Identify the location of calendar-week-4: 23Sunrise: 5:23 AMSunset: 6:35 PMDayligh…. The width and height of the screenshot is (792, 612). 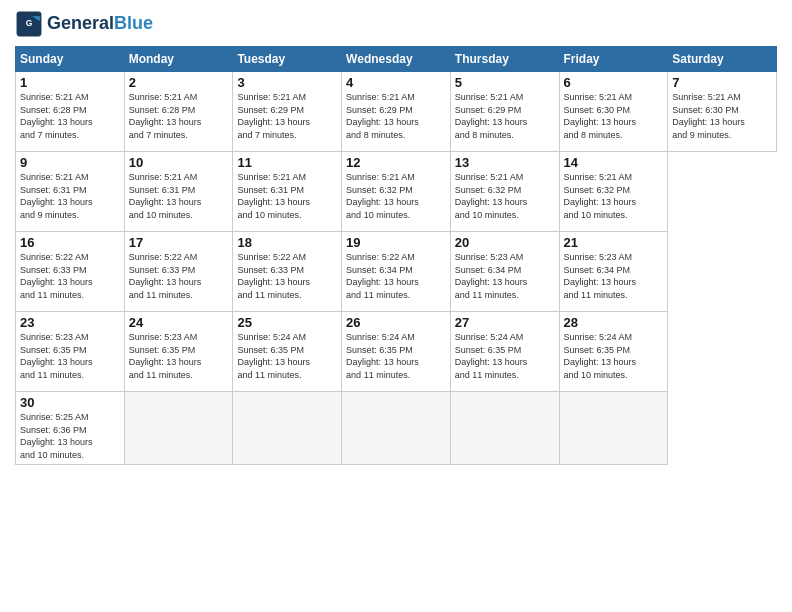
(396, 352).